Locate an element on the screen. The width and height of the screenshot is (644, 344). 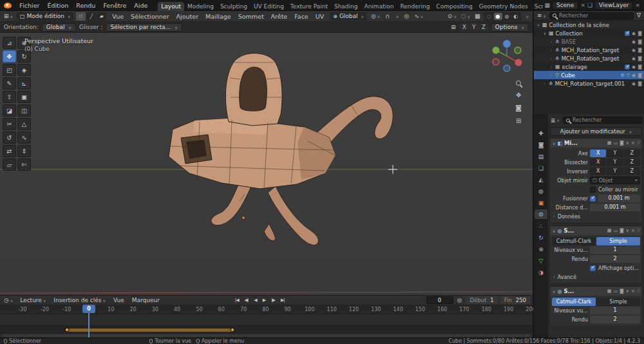
viewlayer-selector: ViewLayer is located at coordinates (614, 5).